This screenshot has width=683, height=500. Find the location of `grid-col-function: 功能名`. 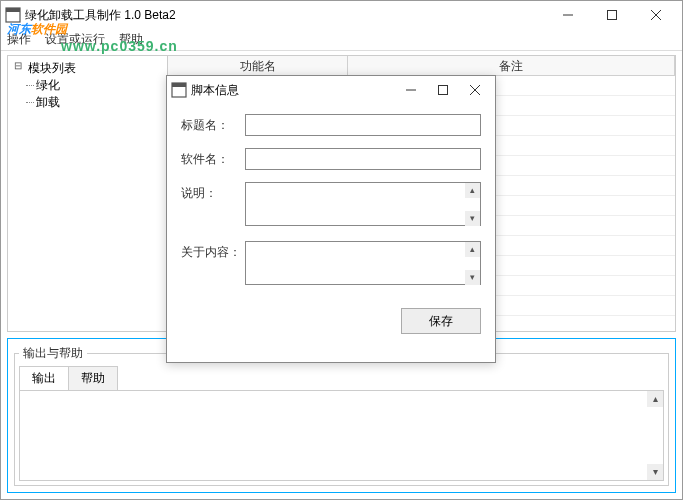

grid-col-function: 功能名 is located at coordinates (258, 66).